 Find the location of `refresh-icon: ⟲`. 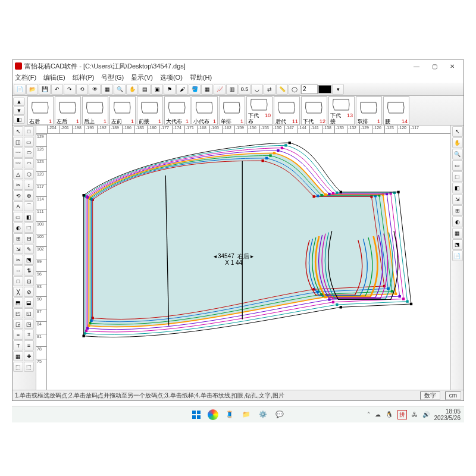

refresh-icon: ⟲ is located at coordinates (82, 89).